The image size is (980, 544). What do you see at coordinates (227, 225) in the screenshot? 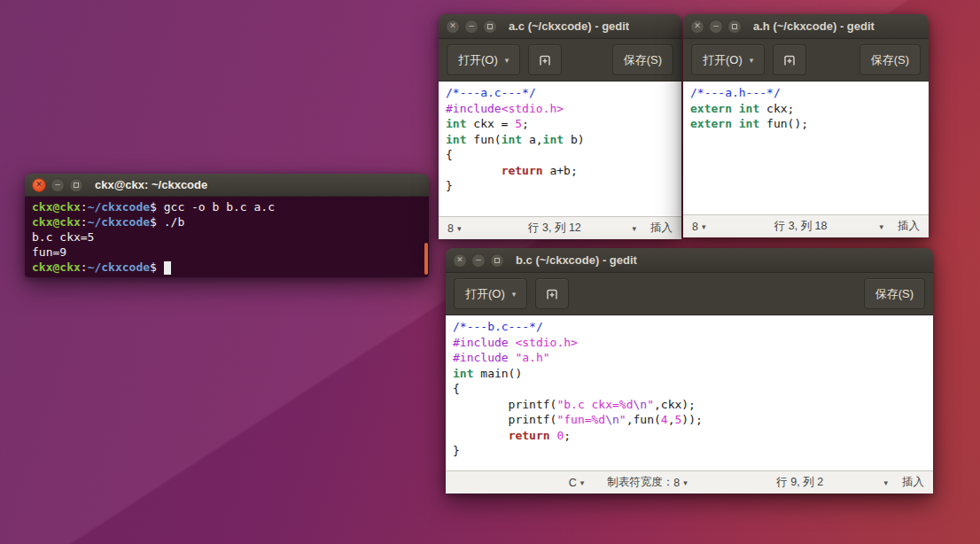
I see `terminal-window: ✕ − ckx@ckx: ~/ckxcode ckx@ckx:~/ckxcode…` at bounding box center [227, 225].